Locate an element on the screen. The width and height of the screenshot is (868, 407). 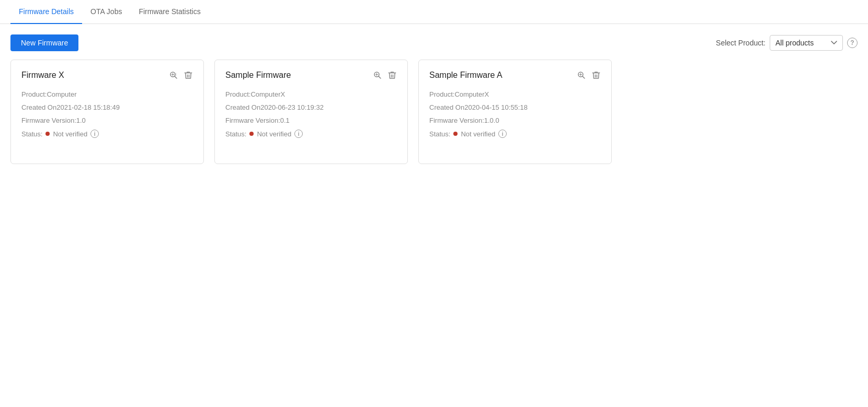
card-header: Sample Firmware is located at coordinates (311, 75).